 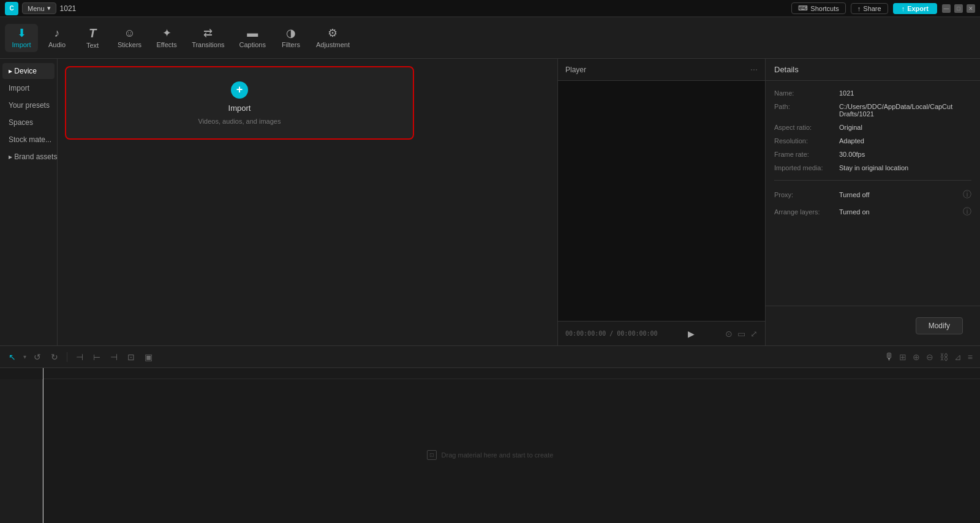 What do you see at coordinates (30, 140) in the screenshot?
I see `stock-label: Stock mate...` at bounding box center [30, 140].